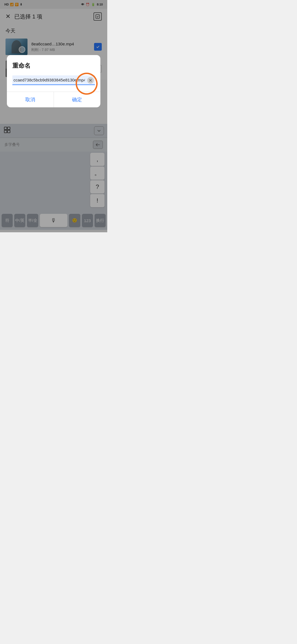  I want to click on clear-input-button, so click(90, 80).